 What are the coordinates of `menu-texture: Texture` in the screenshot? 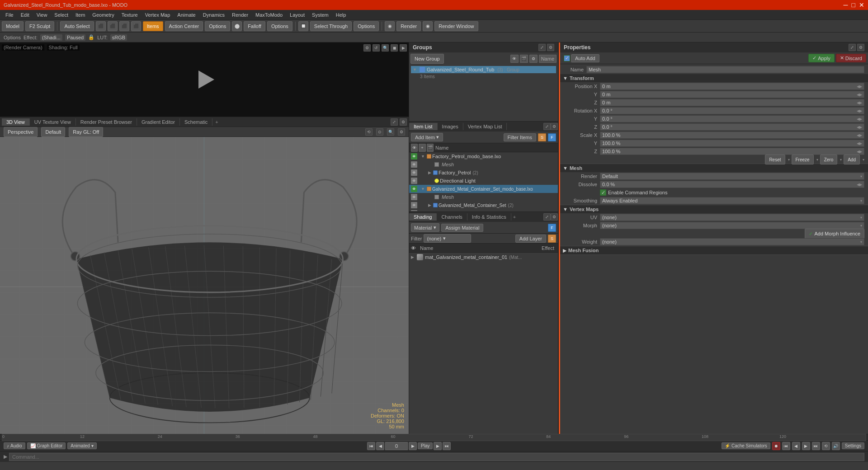 It's located at (130, 15).